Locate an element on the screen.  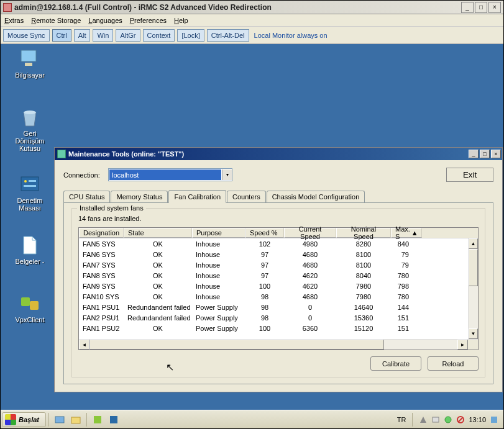
scroll-right-icon: ► is located at coordinates (462, 345).